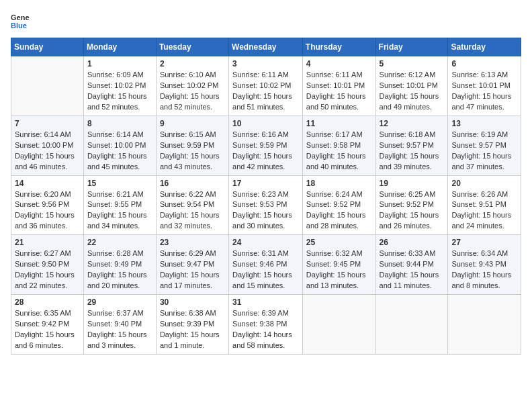  What do you see at coordinates (339, 183) in the screenshot?
I see `day-number: 18` at bounding box center [339, 183].